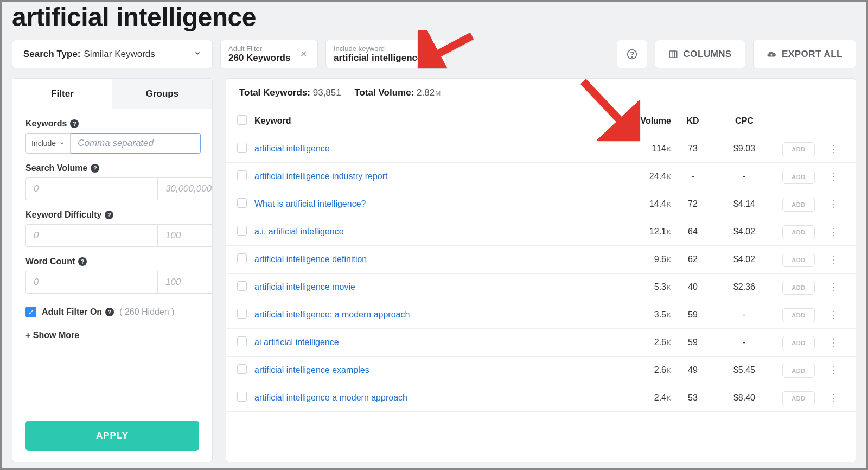 Image resolution: width=868 pixels, height=470 pixels. What do you see at coordinates (693, 121) in the screenshot?
I see `column-kd: KD` at bounding box center [693, 121].